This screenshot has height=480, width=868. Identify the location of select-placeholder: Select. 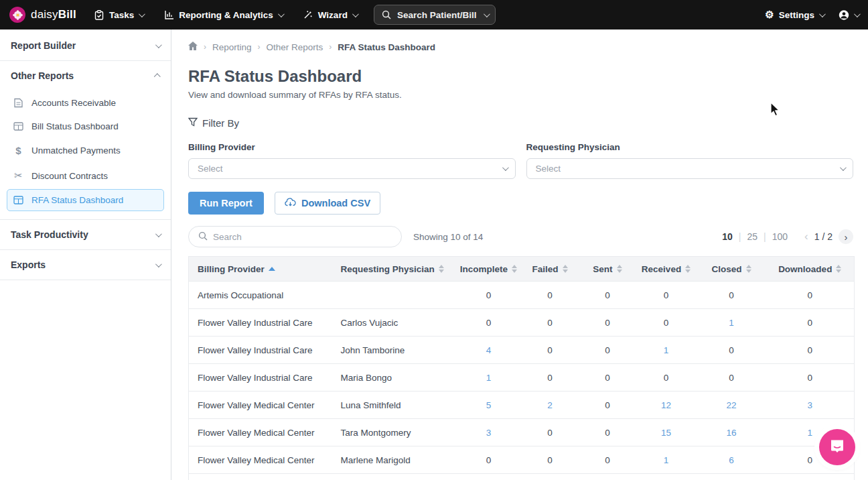
(549, 169).